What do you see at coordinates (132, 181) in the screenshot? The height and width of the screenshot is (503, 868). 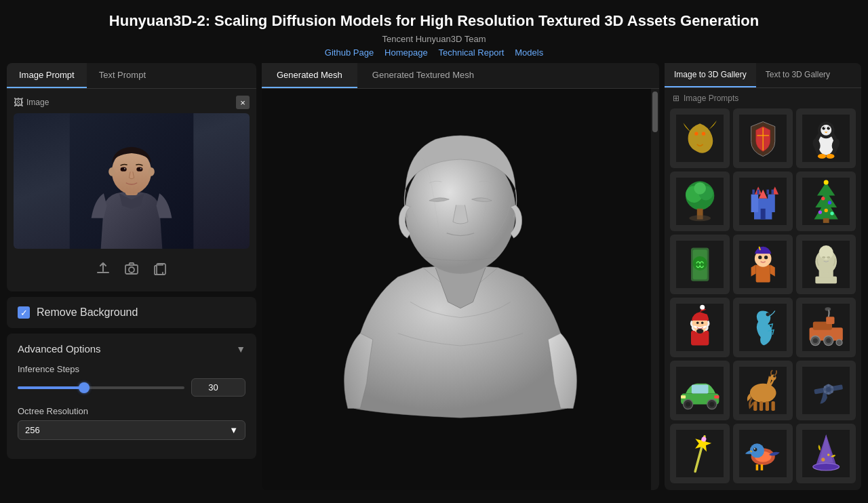 I see `person-svg` at bounding box center [132, 181].